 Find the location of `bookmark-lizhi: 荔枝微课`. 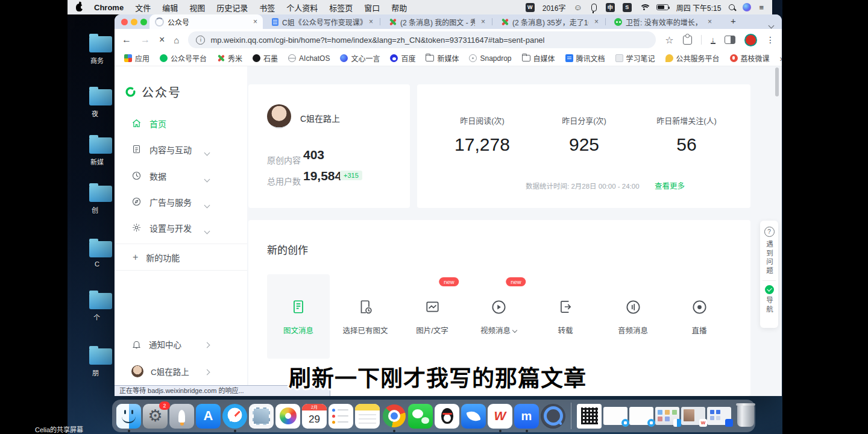

bookmark-lizhi: 荔枝微课 is located at coordinates (750, 58).